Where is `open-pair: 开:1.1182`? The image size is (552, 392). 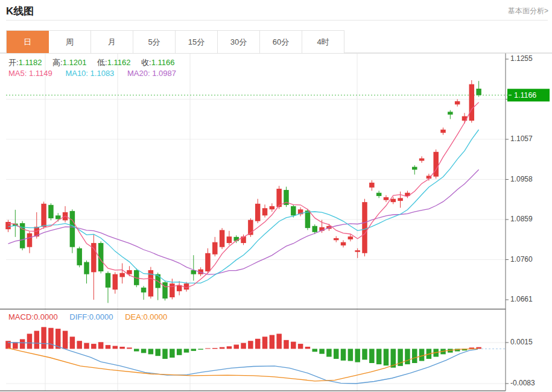 open-pair: 开:1.1182 is located at coordinates (25, 63).